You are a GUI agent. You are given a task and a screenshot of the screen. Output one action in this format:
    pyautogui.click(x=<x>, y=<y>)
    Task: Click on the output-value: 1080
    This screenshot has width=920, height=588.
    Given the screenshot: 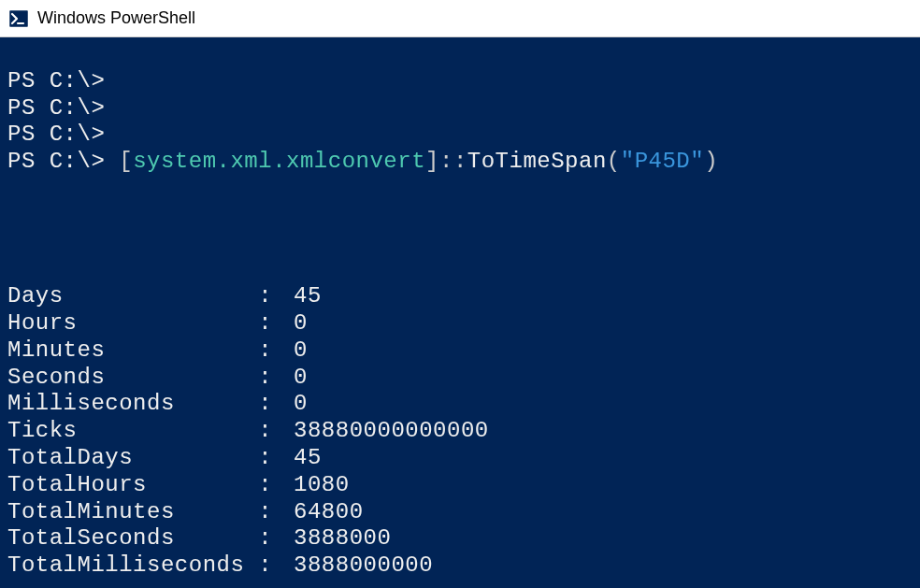 What is the action you would take?
    pyautogui.click(x=314, y=486)
    